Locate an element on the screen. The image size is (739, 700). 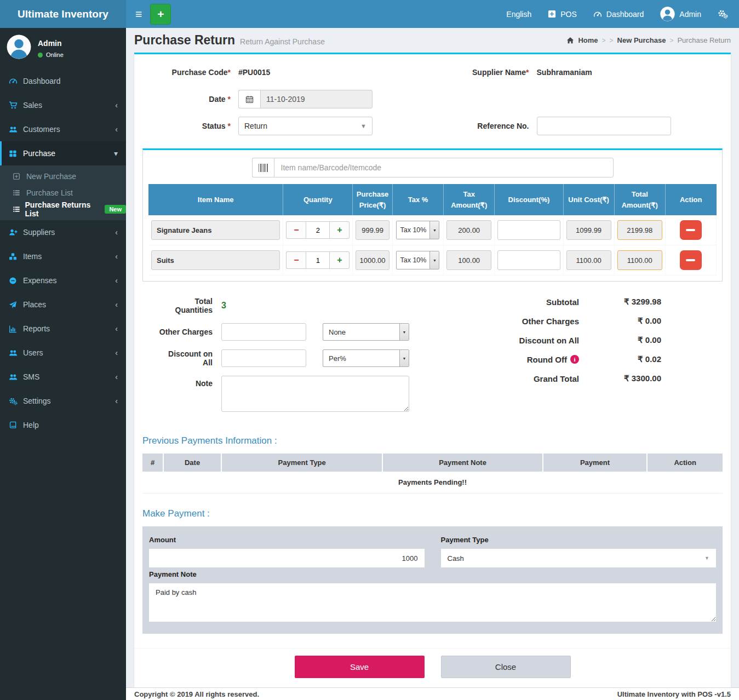
unit-cost-field is located at coordinates (589, 260).